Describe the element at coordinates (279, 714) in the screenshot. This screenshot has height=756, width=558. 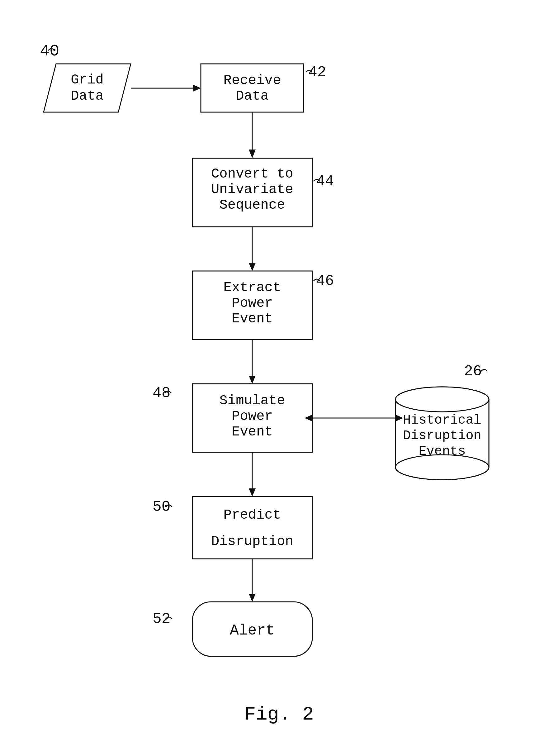
I see `figure-caption: Fig. 2` at that location.